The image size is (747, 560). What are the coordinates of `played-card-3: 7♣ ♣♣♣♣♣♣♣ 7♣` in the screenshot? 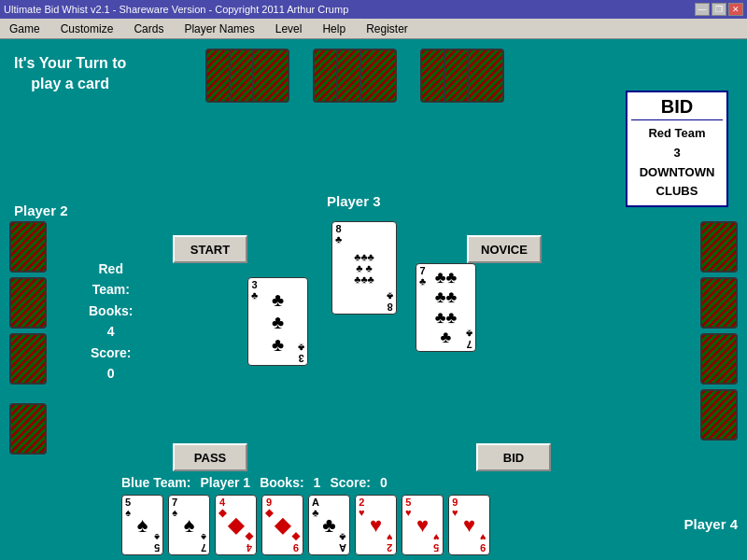 It's located at (446, 310).